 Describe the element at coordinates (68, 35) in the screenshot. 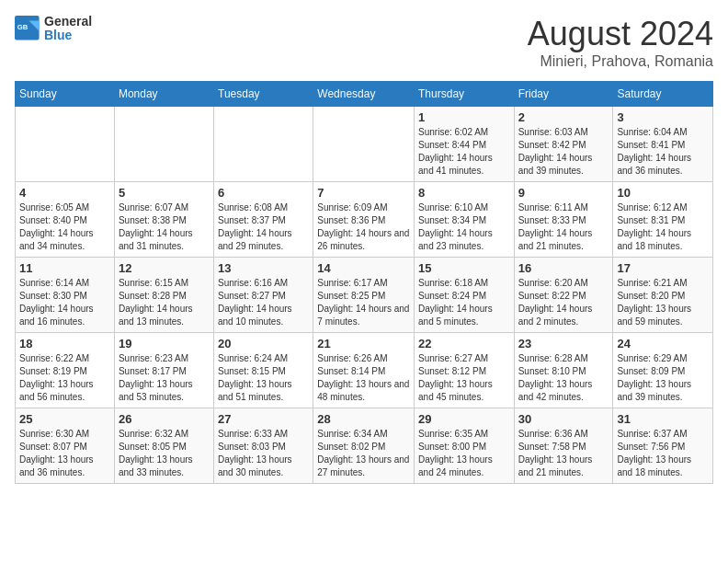

I see `logo-line2: Blue` at that location.